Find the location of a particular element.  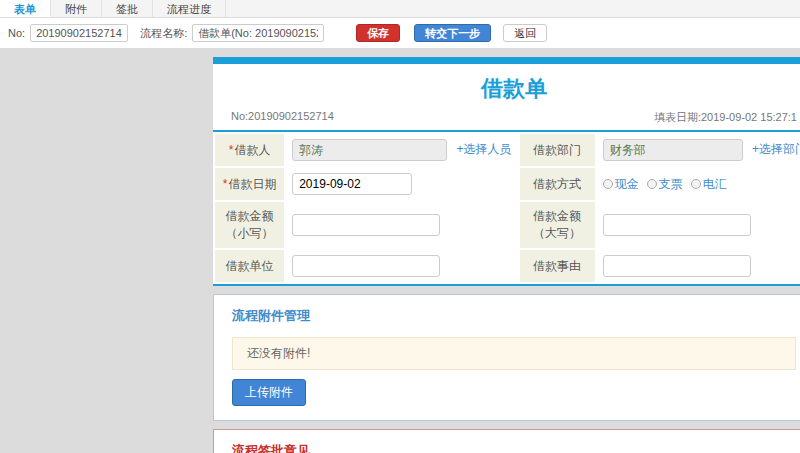

tab-approval: 签批 is located at coordinates (128, 8).